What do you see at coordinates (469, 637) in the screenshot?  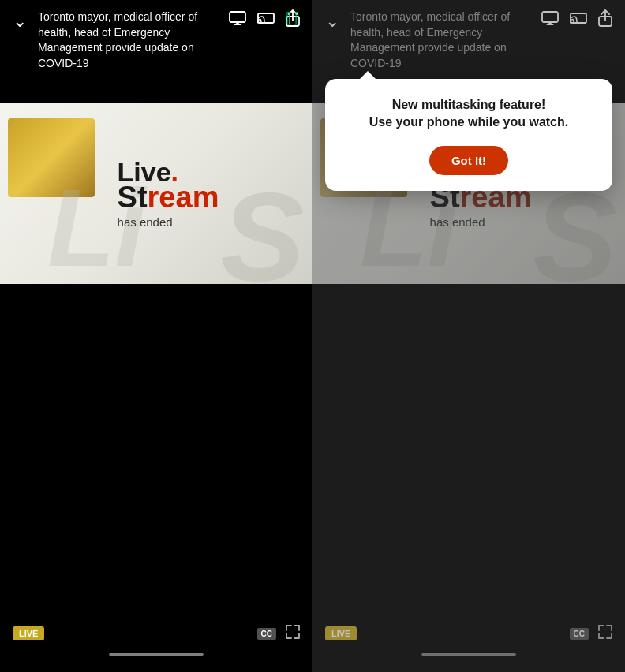 I see `bottom-controls-right: LIVE CC` at bounding box center [469, 637].